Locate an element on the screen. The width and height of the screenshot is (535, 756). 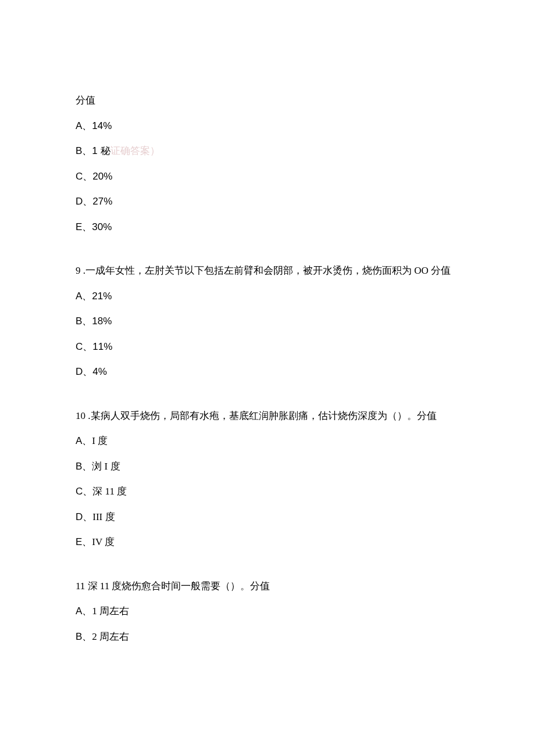
question-text: .某病人双手烧伤，局部有水疱，基底红润肿胀剧痛，估计烧伤深度为（）。分值 is located at coordinates (261, 416).